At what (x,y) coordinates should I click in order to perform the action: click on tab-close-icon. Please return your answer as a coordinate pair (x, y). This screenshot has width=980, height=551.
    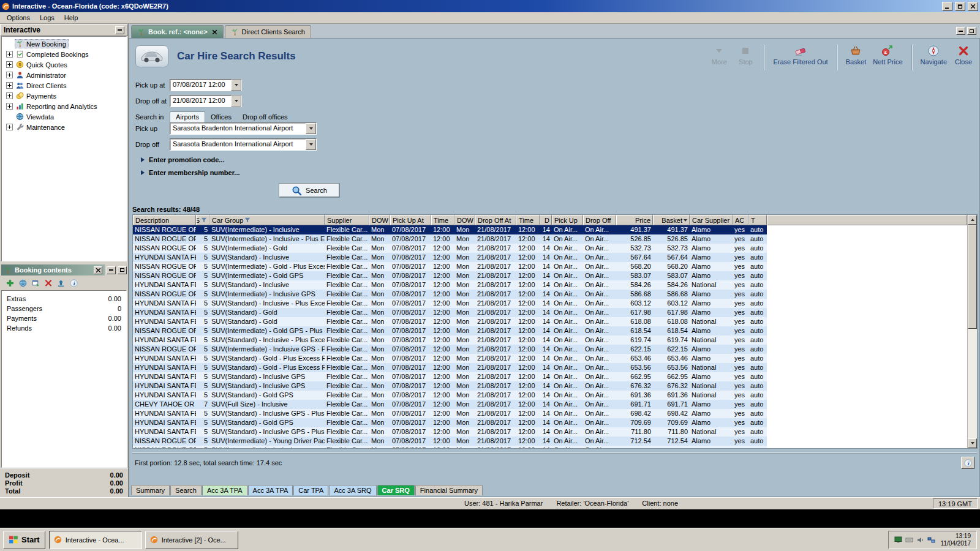
    Looking at the image, I should click on (214, 32).